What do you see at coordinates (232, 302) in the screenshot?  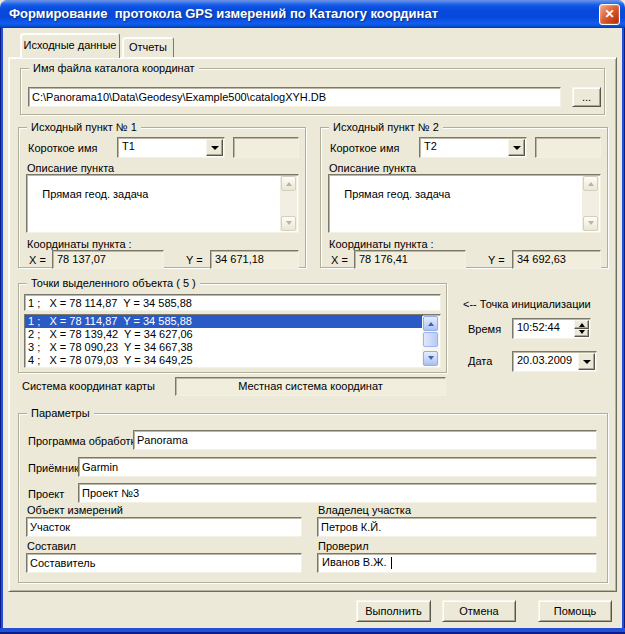 I see `current-point-input` at bounding box center [232, 302].